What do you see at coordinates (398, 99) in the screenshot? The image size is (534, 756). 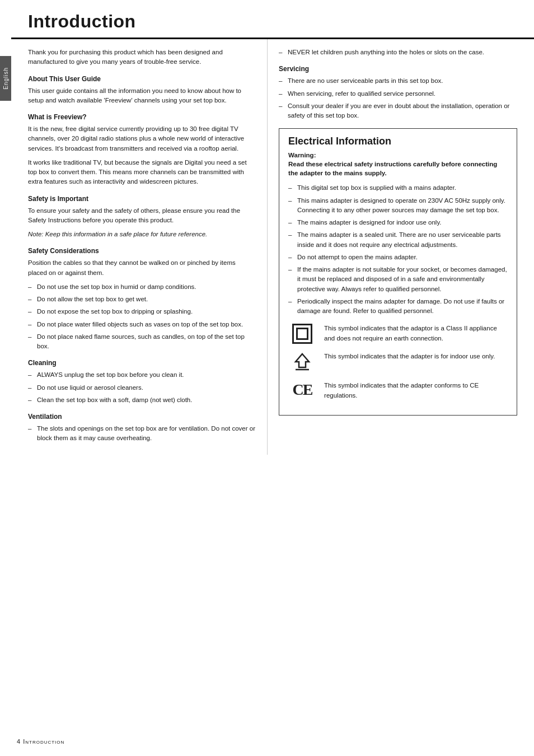 I see `servicing-list: There are no user serviceable parts in t…` at bounding box center [398, 99].